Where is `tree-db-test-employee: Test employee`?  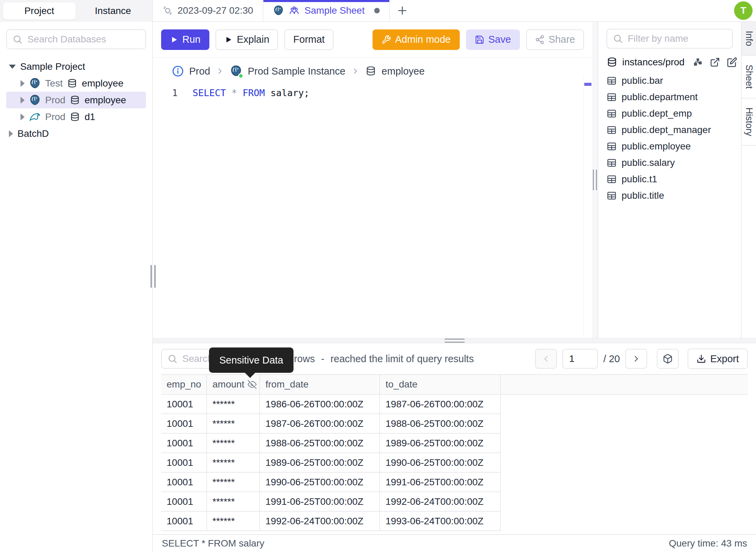 tree-db-test-employee: Test employee is located at coordinates (76, 83).